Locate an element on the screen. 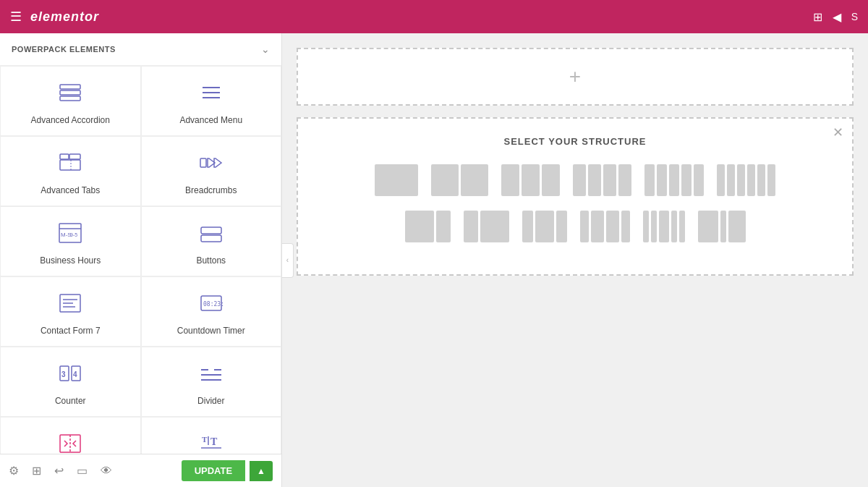 The height and width of the screenshot is (487, 868). widget-item-dual-heading: T T Dual Heading is located at coordinates (211, 436).